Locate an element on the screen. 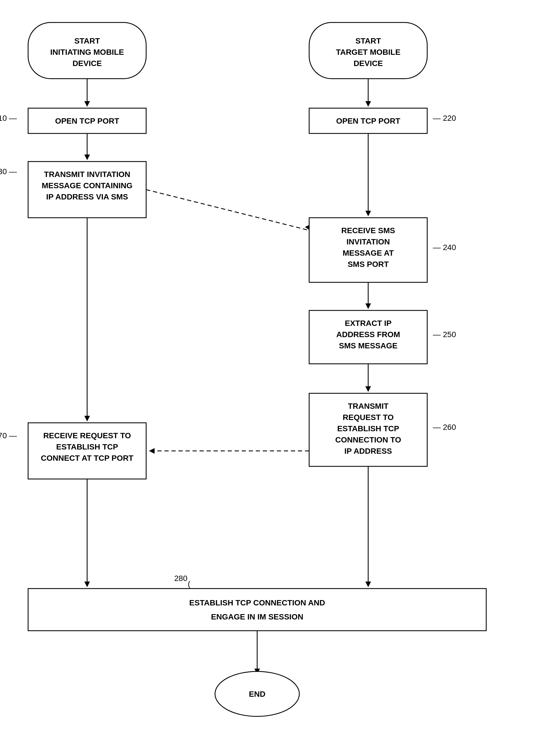 This screenshot has height=756, width=552. start-initiating-label-3: DEVICE is located at coordinates (87, 63).